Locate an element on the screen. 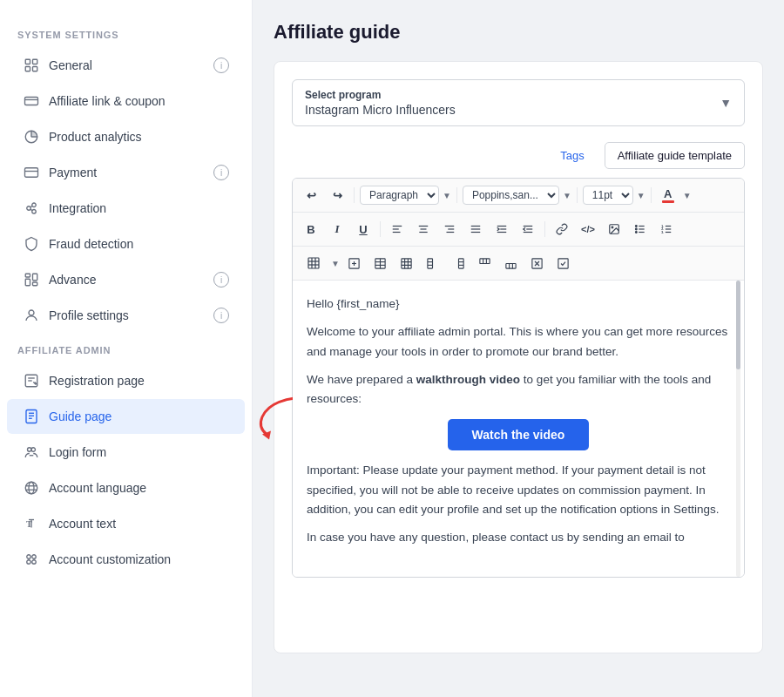  undo-button: ↩ is located at coordinates (311, 195).